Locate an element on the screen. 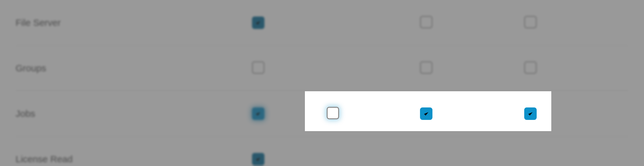  permission-checkbox-row2-col1 is located at coordinates (333, 113).